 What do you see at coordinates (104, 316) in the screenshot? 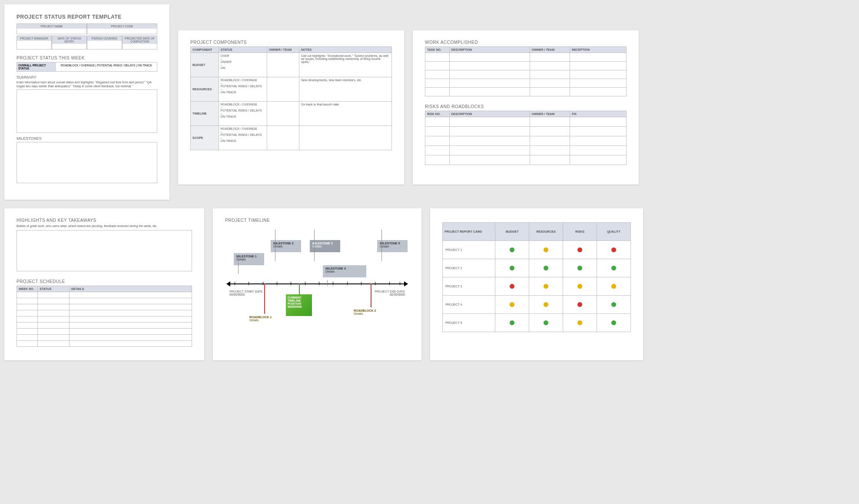
I see `schedule-table: WEEK NO. STATUS DETAILS` at bounding box center [104, 316].